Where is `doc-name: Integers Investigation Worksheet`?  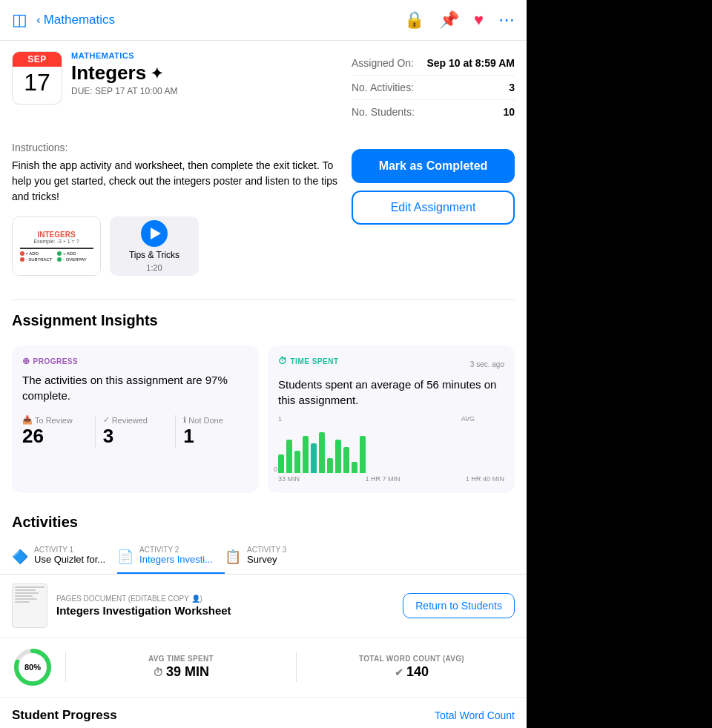 doc-name: Integers Investigation Worksheet is located at coordinates (225, 611).